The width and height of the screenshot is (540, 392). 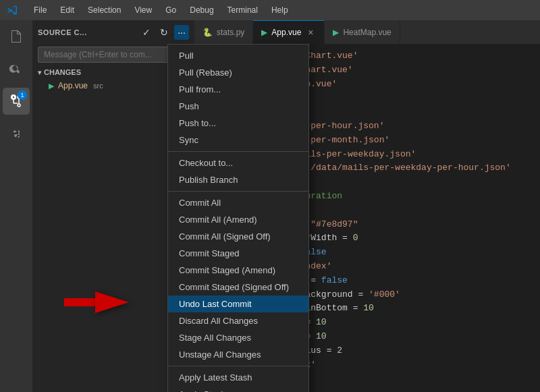 I want to click on tab-app-vue: ▶ App.vue ×, so click(x=289, y=32).